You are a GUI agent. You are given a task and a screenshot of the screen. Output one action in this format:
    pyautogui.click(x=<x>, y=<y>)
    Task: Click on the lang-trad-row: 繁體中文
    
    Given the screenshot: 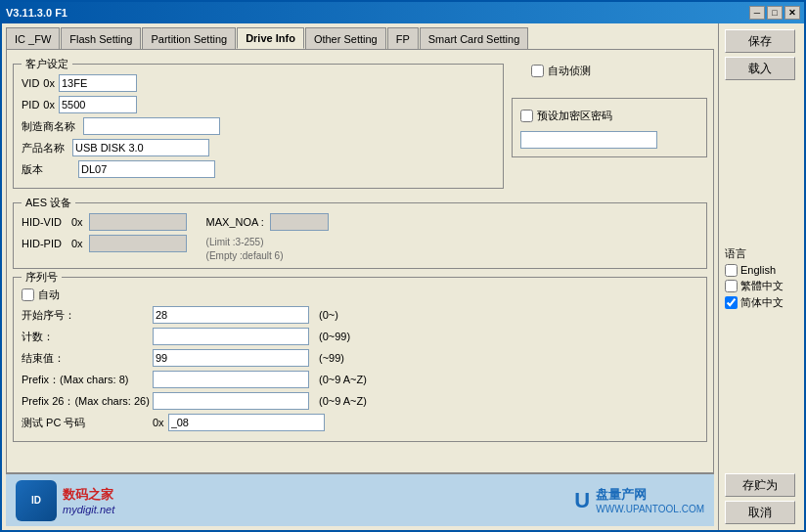 What is the action you would take?
    pyautogui.click(x=761, y=286)
    